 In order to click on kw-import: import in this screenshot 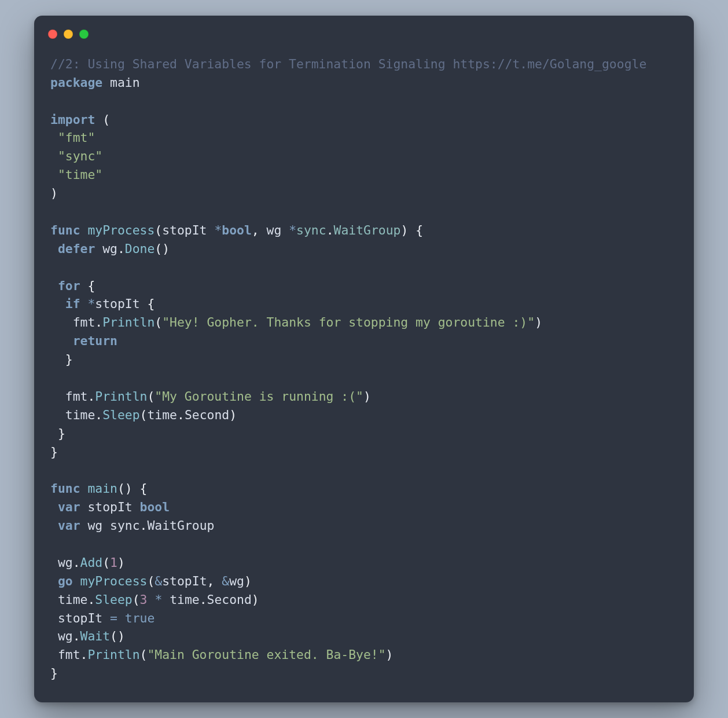, I will do `click(73, 119)`.